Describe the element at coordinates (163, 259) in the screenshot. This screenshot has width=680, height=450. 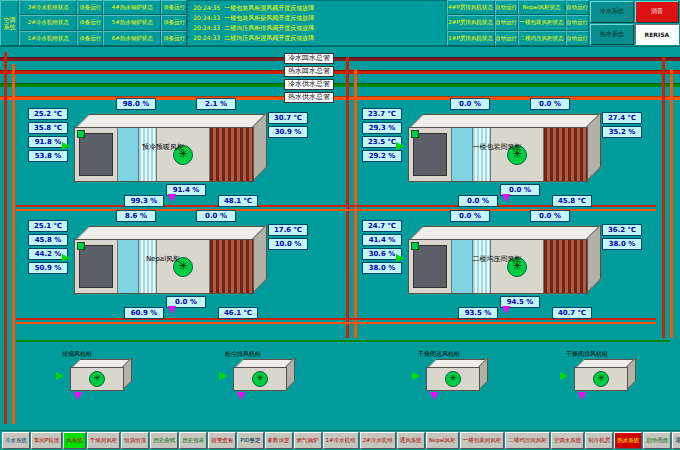
I see `ahu-body: ✳ Nepal风柜` at that location.